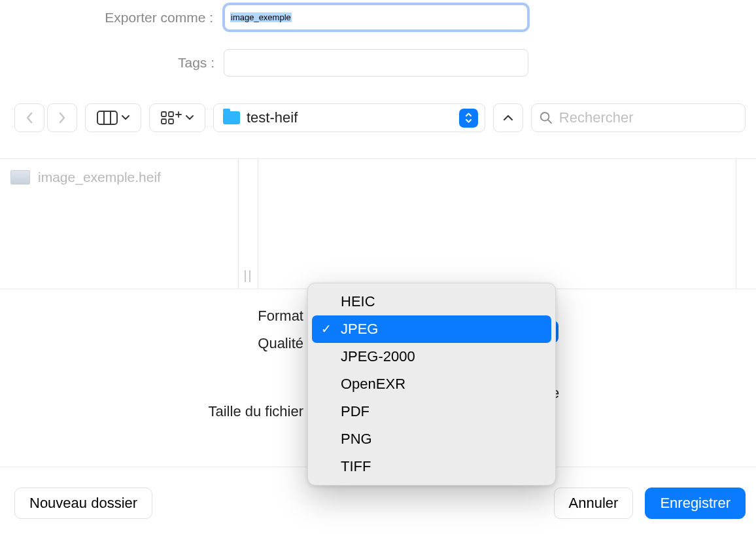  Describe the element at coordinates (432, 302) in the screenshot. I see `format-option-heic: HEIC` at that location.